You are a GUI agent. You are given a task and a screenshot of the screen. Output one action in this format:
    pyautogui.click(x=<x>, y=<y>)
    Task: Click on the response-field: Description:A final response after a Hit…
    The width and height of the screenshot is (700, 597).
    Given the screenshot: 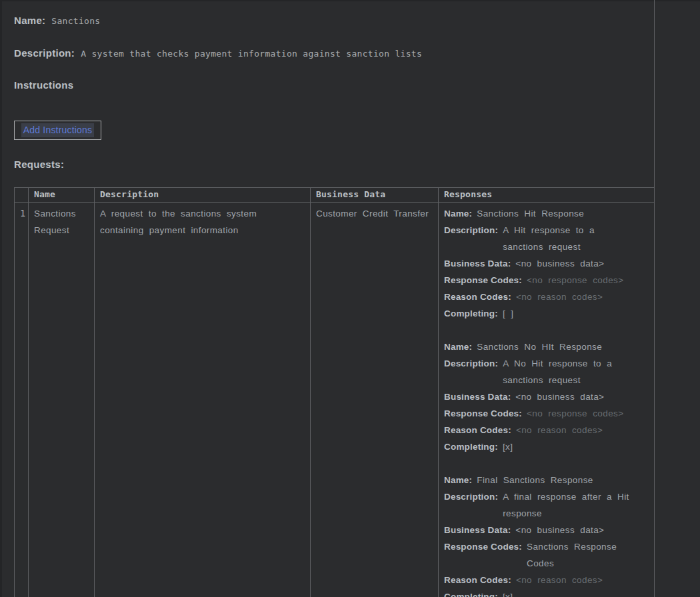 What is the action you would take?
    pyautogui.click(x=547, y=505)
    